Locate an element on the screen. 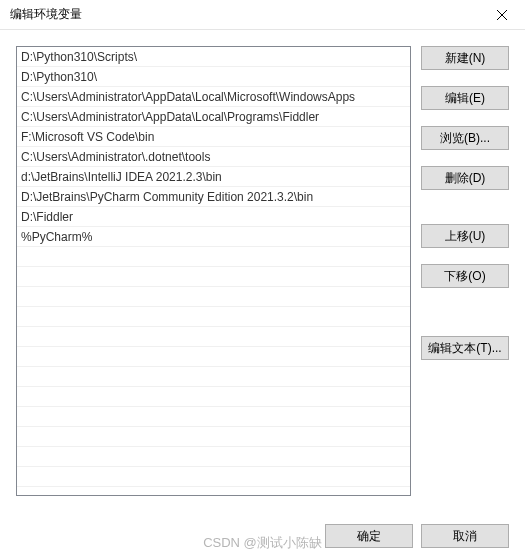  button-column: 新建(N) 编辑(E) 浏览(B)... 删除(D) 上移(U) 下移(O) 编… is located at coordinates (465, 271).